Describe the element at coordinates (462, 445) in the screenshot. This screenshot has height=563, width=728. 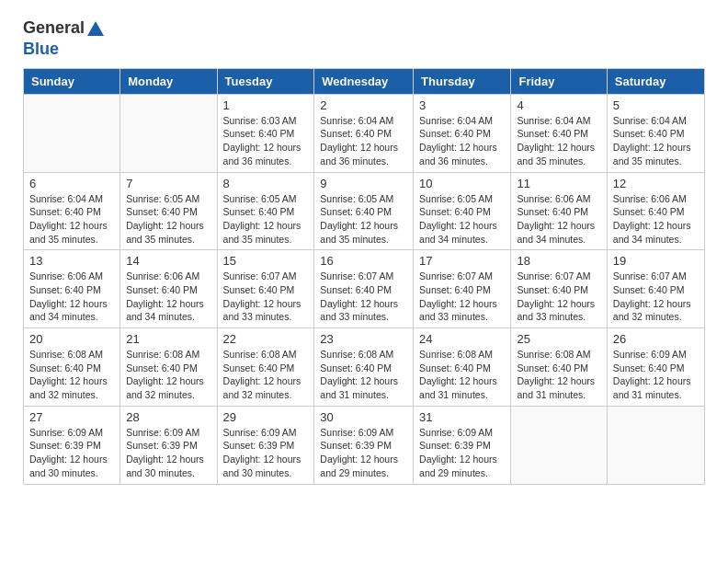
I see `calendar-cell: 31Sunrise: 6:09 AMSunset: 6:39 PMDayligh…` at that location.